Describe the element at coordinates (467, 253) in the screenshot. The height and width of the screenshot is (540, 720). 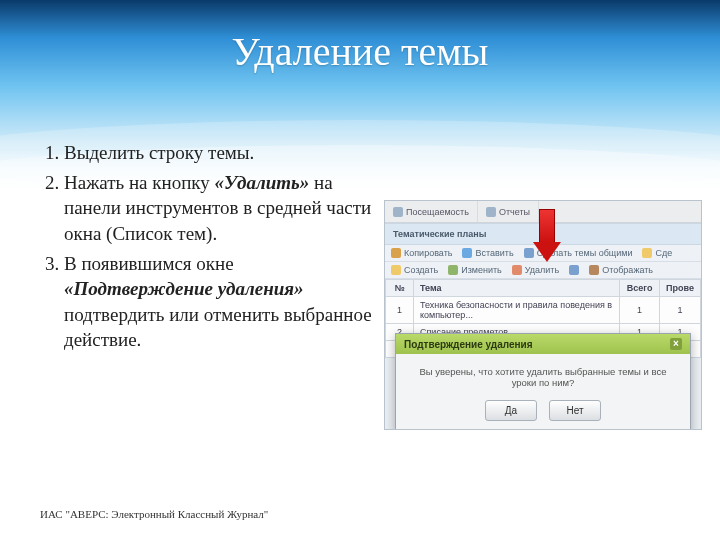
I see `paste-icon` at that location.